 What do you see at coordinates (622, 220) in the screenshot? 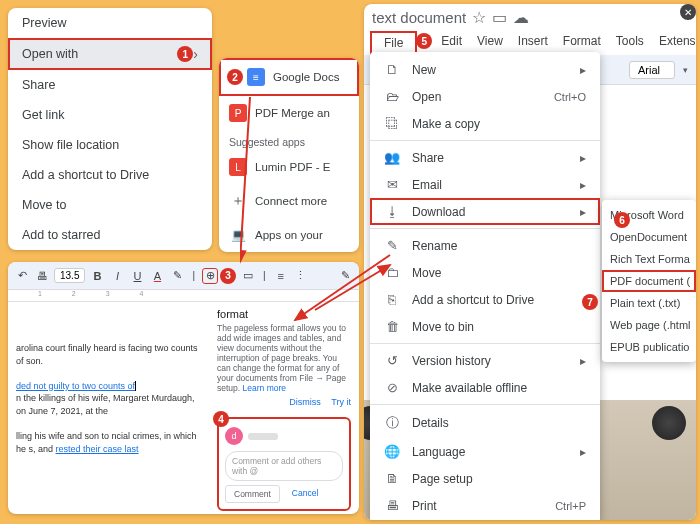
I see `badge-6: 6` at bounding box center [622, 220].